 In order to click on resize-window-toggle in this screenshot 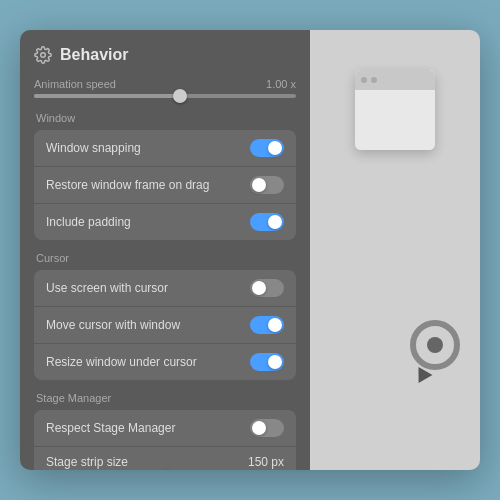, I will do `click(267, 362)`.